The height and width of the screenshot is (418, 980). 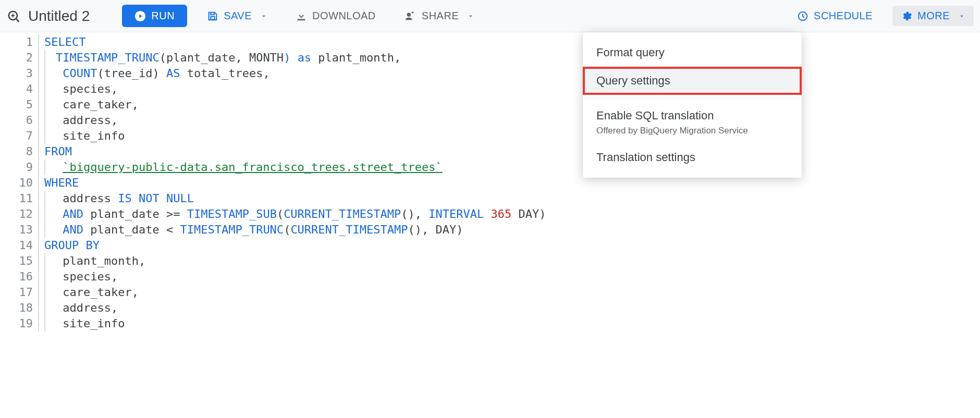 I want to click on query-tab-icon, so click(x=14, y=16).